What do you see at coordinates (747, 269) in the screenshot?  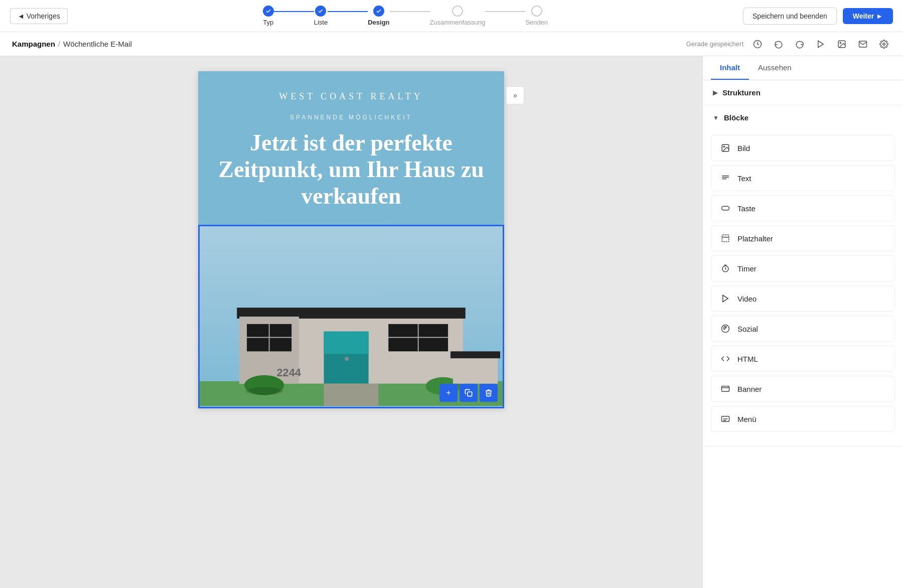 I see `block-label-timer: Timer` at bounding box center [747, 269].